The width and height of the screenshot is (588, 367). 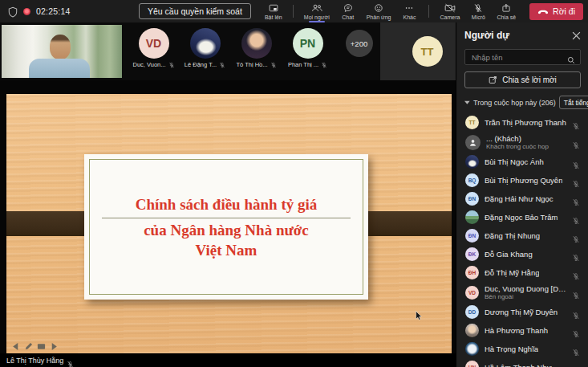 I want to click on toolbar-item-label: Phản ứng, so click(x=379, y=18).